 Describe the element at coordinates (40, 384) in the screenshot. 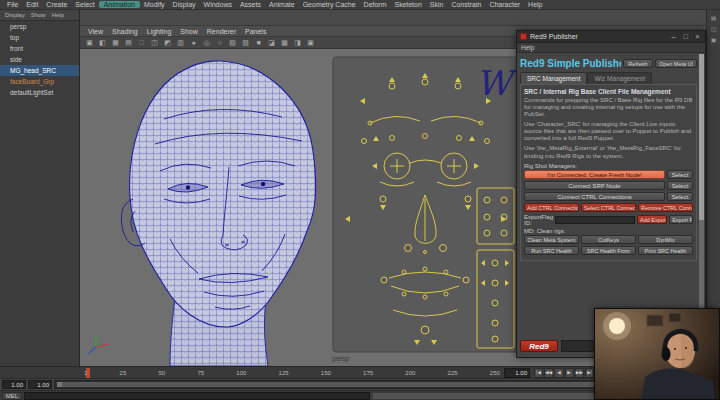

I see `playback-start-field: 1.00` at that location.